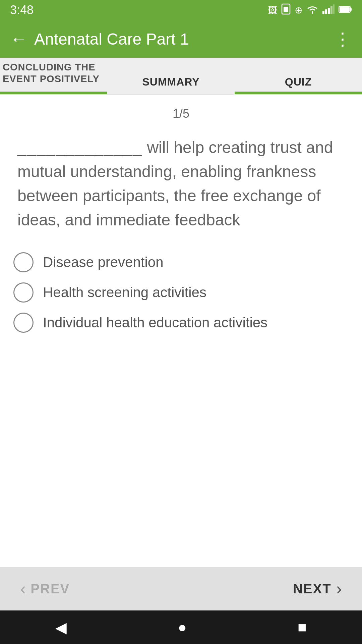 This screenshot has height=644, width=362. Describe the element at coordinates (181, 589) in the screenshot. I see `bottom-nav: ‹ PREV NEXT ›` at that location.